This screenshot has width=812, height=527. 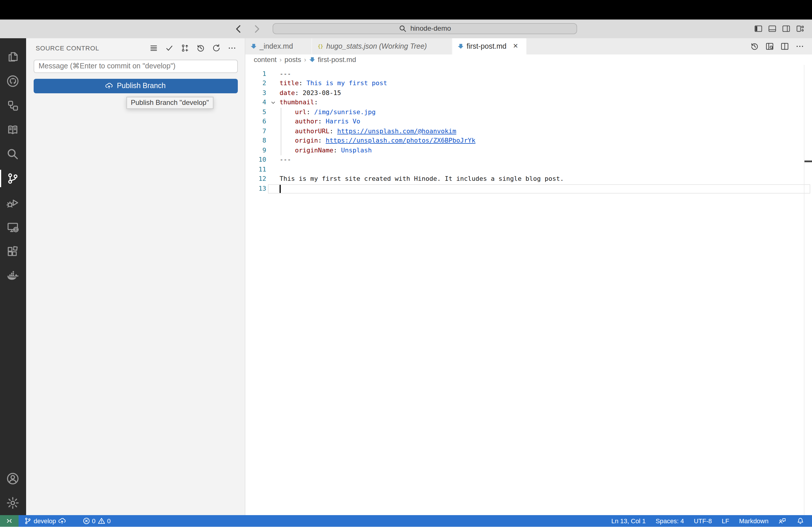 I want to click on breadcrumb-item-file: first-post.md, so click(x=337, y=59).